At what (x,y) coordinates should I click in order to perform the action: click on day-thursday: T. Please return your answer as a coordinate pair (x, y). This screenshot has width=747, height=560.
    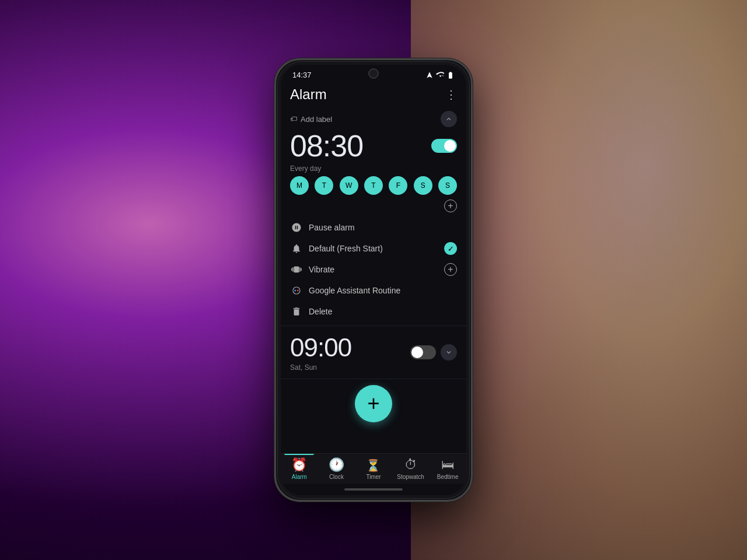
    Looking at the image, I should click on (374, 186).